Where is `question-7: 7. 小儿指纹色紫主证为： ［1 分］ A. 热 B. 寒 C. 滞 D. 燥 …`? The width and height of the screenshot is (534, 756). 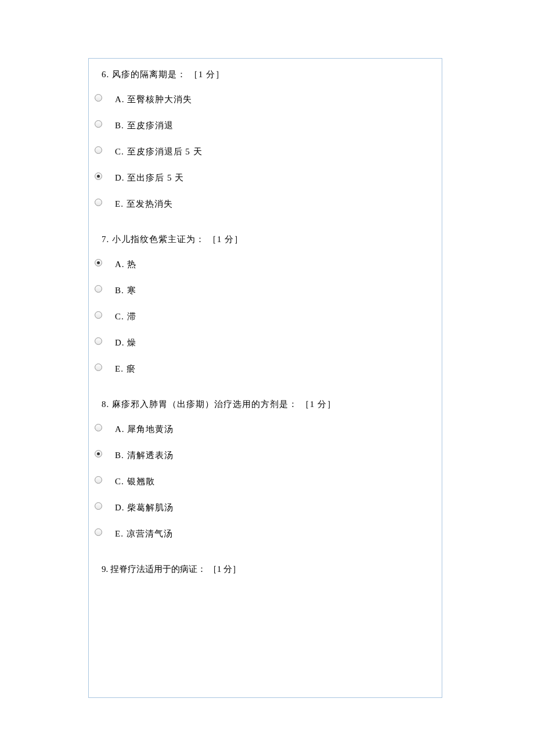 question-7: 7. 小儿指纹色紫主证为： ［1 分］ A. 热 B. 寒 C. 滞 D. 燥 … is located at coordinates (268, 304).